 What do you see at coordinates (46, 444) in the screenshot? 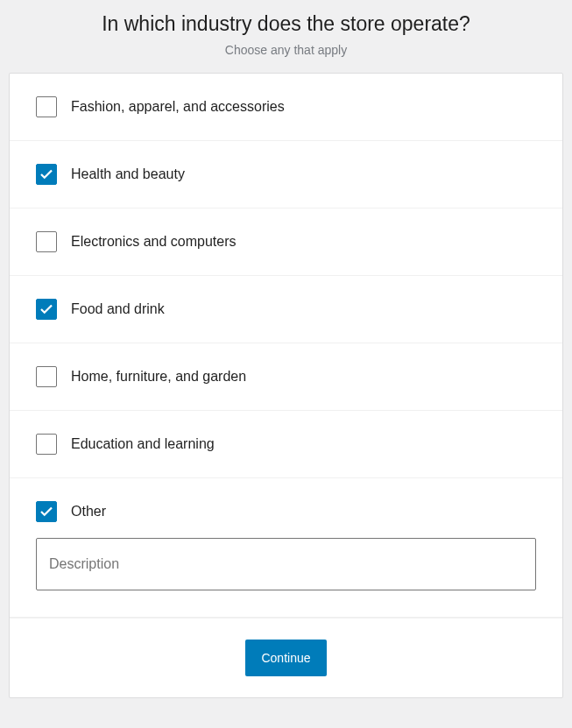
I see `checkbox-education` at bounding box center [46, 444].